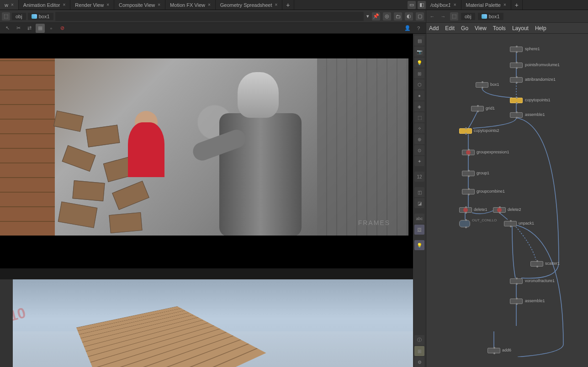 The width and height of the screenshot is (588, 367). What do you see at coordinates (419, 245) in the screenshot?
I see `bulb-icon: 💡` at bounding box center [419, 245].